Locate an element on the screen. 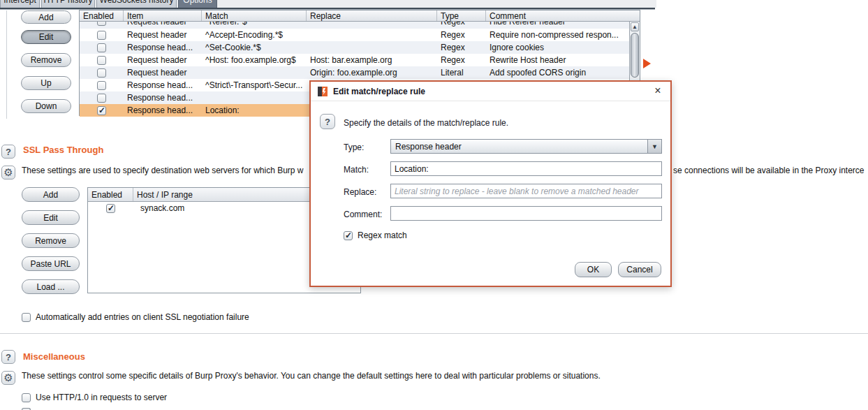 The height and width of the screenshot is (410, 868). scrollbar-thumb is located at coordinates (635, 55).